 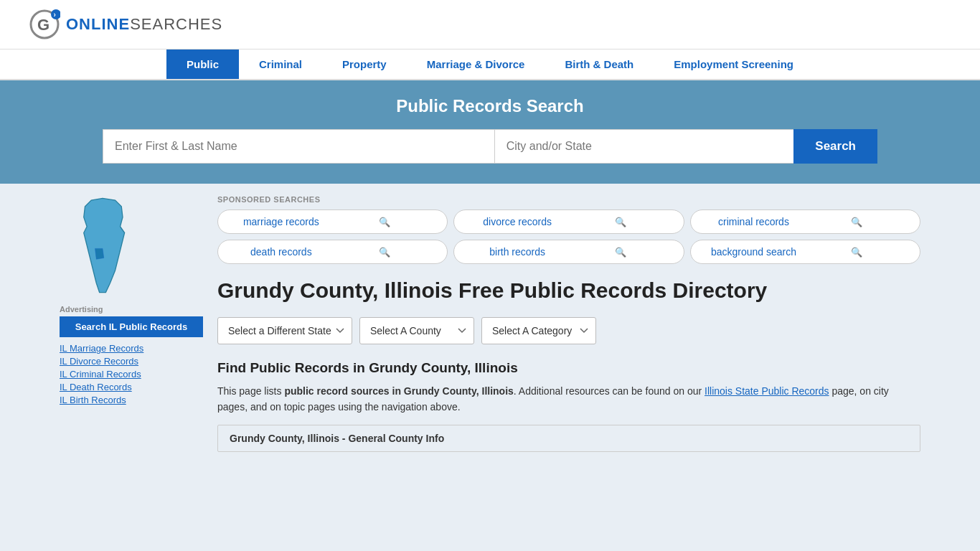 What do you see at coordinates (569, 199) in the screenshot?
I see `sponsored-label: SPONSORED SEARCHES` at bounding box center [569, 199].